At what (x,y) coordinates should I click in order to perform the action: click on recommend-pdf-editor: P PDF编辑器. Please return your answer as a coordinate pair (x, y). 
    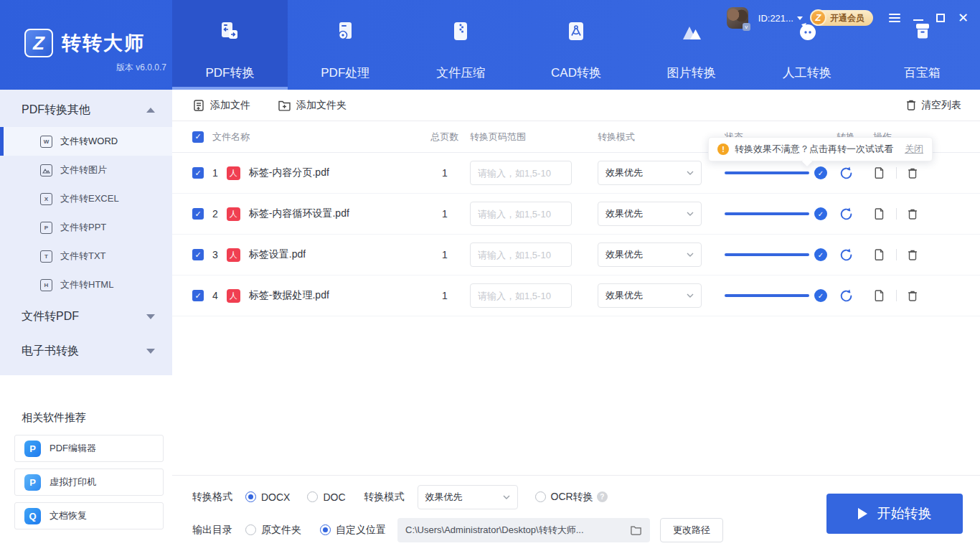
    Looking at the image, I should click on (89, 448).